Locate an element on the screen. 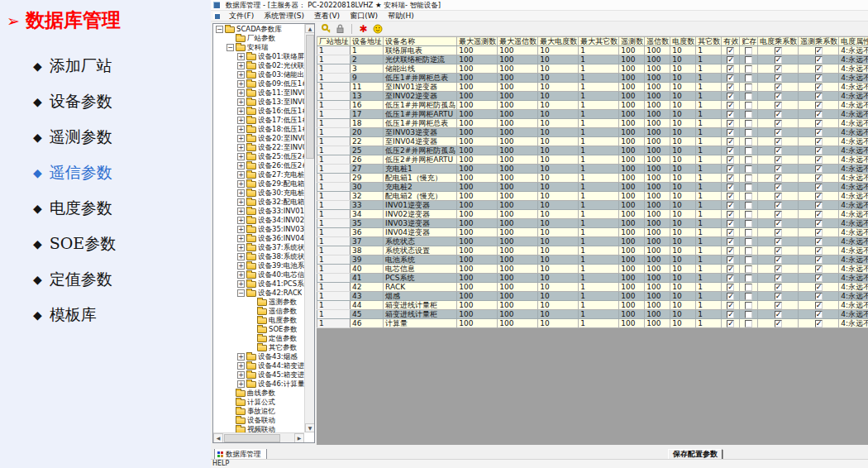 This screenshot has width=868, height=468. table-row: 143烟感100100101100100101✓✓✓4:永远不清00 is located at coordinates (593, 296).